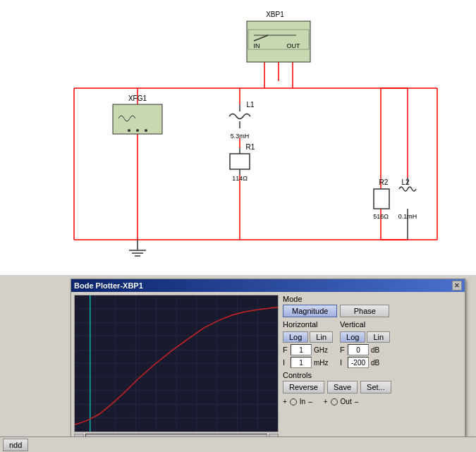 Image resolution: width=476 pixels, height=452 pixels. What do you see at coordinates (310, 402) in the screenshot?
I see `minus-in-icon: –` at bounding box center [310, 402].